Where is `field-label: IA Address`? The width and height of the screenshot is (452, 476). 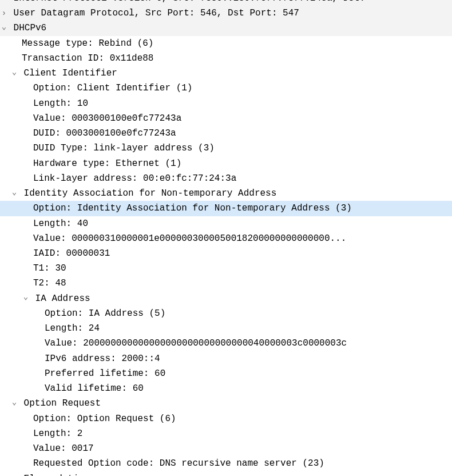
field-label: IA Address is located at coordinates (63, 299).